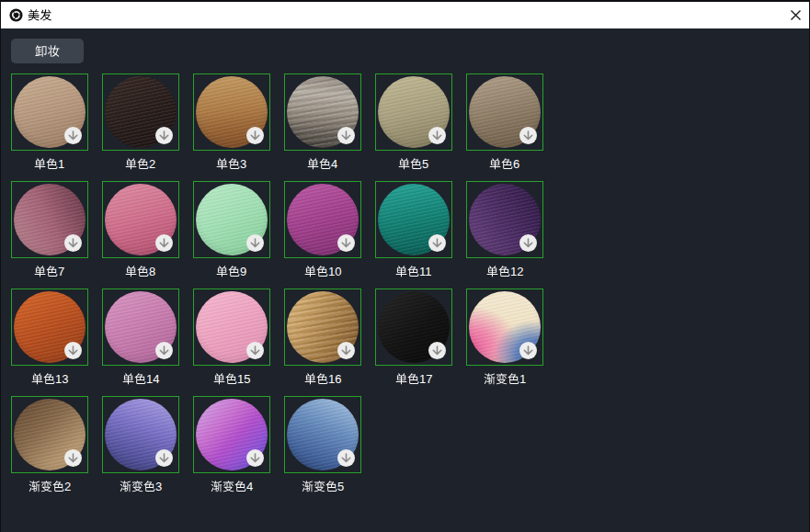 Image resolution: width=810 pixels, height=532 pixels. I want to click on svg-text: 6, so click(517, 164).